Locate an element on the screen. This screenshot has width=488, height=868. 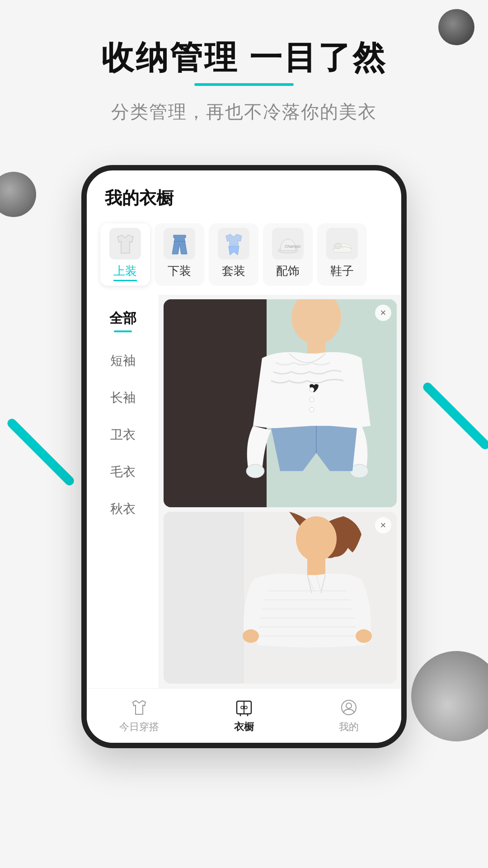
shoes-icon is located at coordinates (342, 244).